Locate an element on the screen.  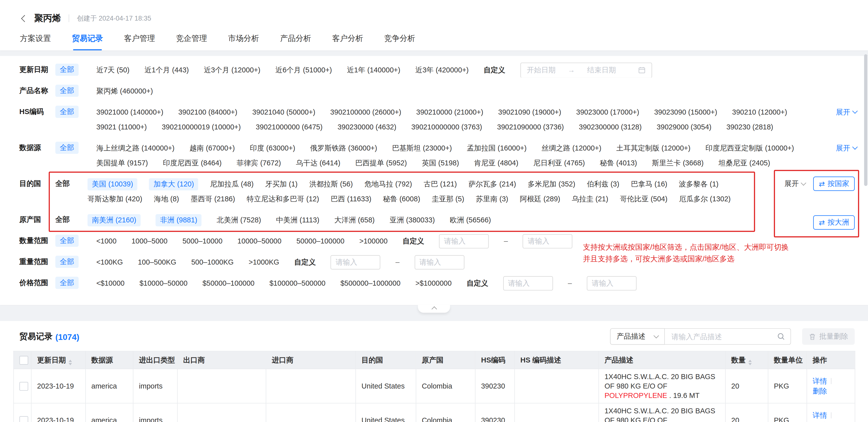
filter-option: 坦桑尼亚 (2405) is located at coordinates (744, 163).